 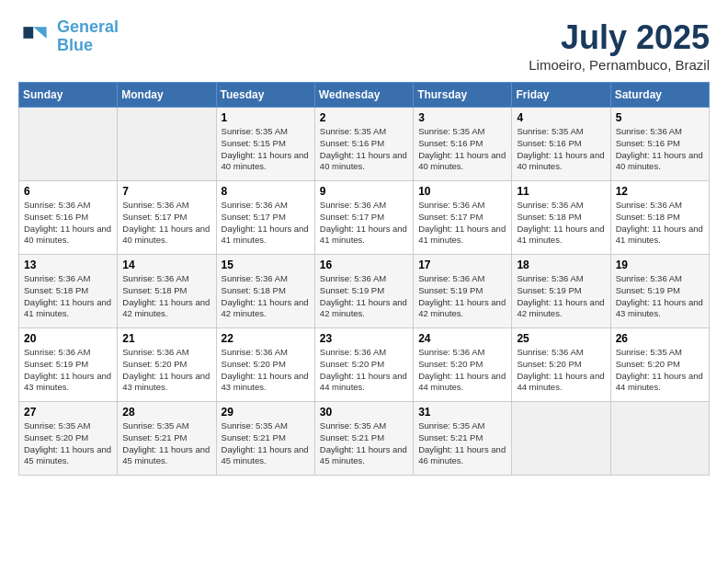 What do you see at coordinates (265, 218) in the screenshot?
I see `calendar-cell: 8Sunrise: 5:36 AM Sunset: 5:17 PM Daylig…` at bounding box center [265, 218].